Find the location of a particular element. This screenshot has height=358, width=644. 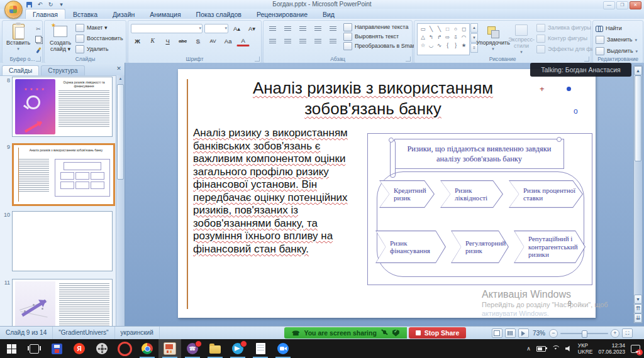

align-text-button: Выровнять текст is located at coordinates (384, 36).